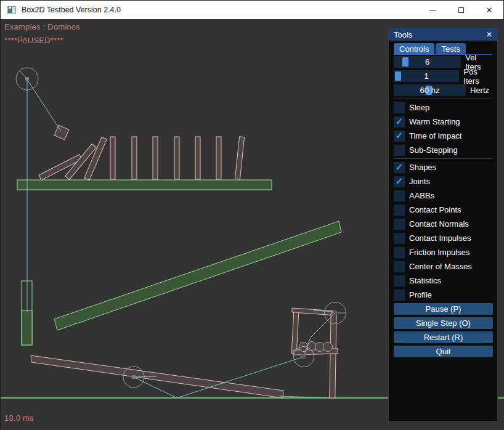 Image resolution: width=504 pixels, height=430 pixels. What do you see at coordinates (443, 238) in the screenshot?
I see `checkbox-row-contact-impulses: Contact Impulses` at bounding box center [443, 238].